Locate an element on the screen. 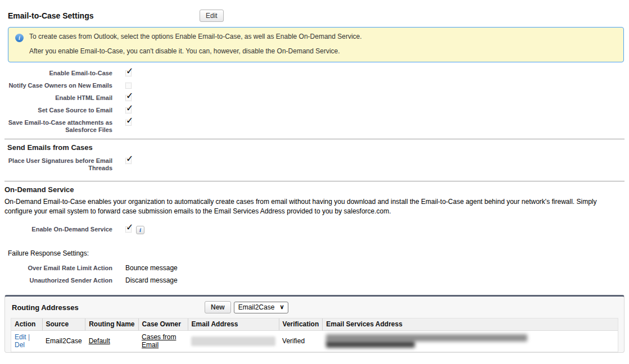  column-header-action: Action is located at coordinates (27, 325).